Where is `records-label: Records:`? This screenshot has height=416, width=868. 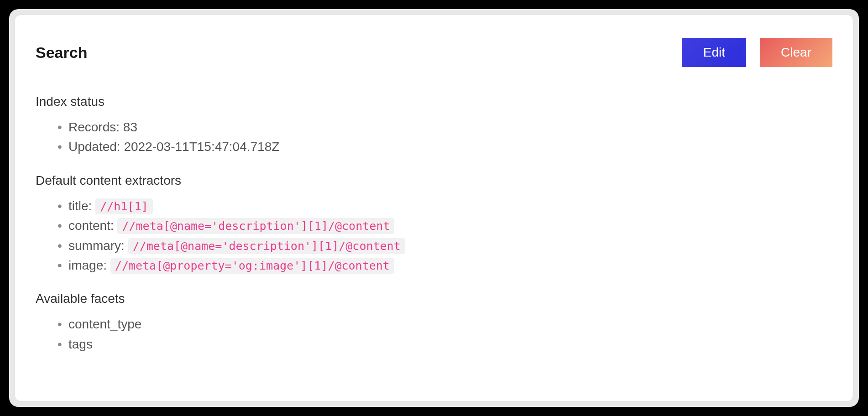 records-label: Records: is located at coordinates (94, 127).